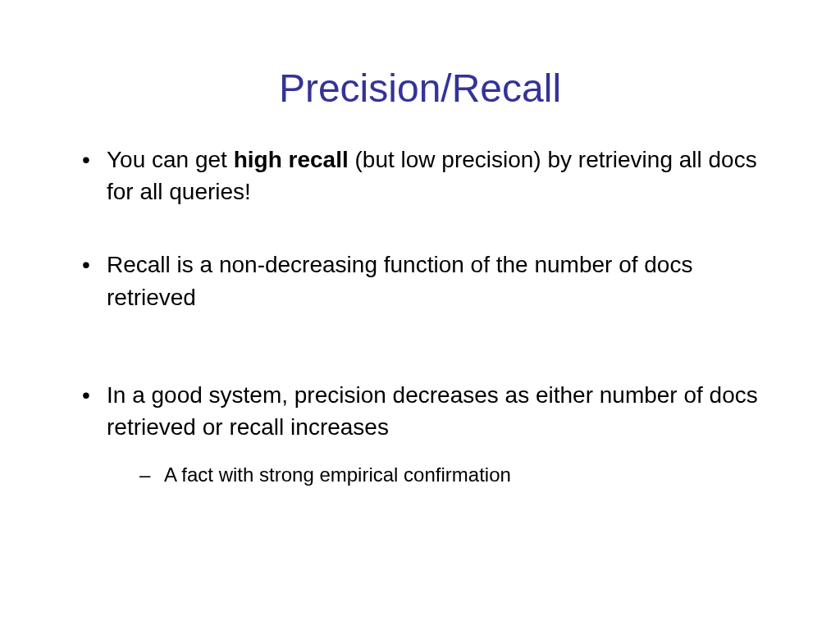 Image resolution: width=840 pixels, height=630 pixels. Describe the element at coordinates (338, 474) in the screenshot. I see `sub-bullet-1-text: A fact with strong empirical confirmatio…` at that location.